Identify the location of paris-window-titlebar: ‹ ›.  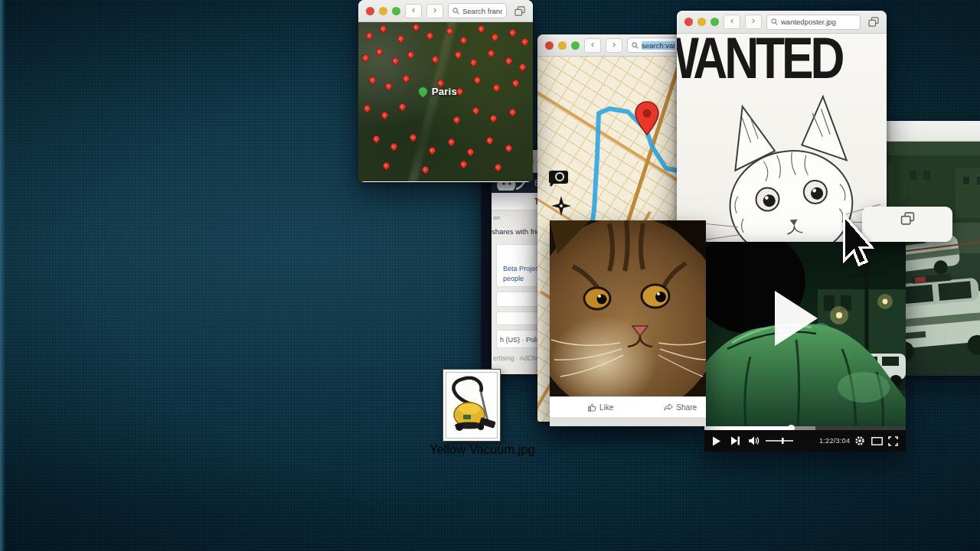
(446, 11).